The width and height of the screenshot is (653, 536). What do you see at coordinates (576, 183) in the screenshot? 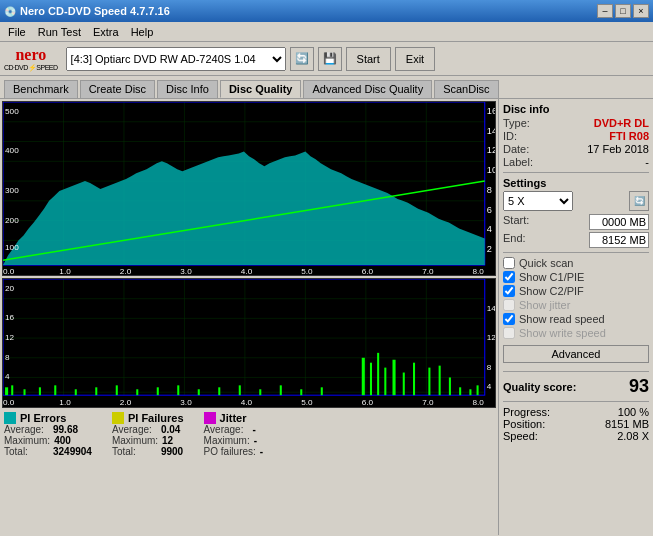
I see `settings-title: Settings` at bounding box center [576, 183].